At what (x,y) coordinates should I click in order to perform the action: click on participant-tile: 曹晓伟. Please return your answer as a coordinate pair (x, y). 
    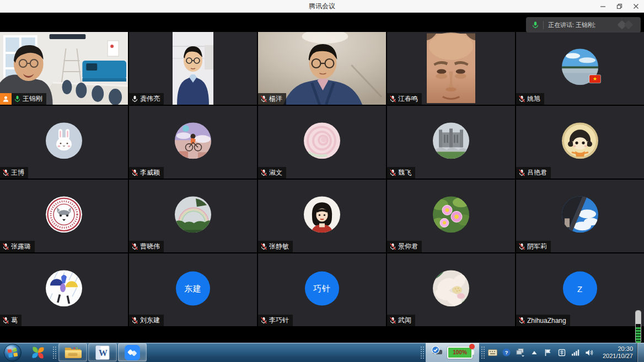
    Looking at the image, I should click on (193, 216).